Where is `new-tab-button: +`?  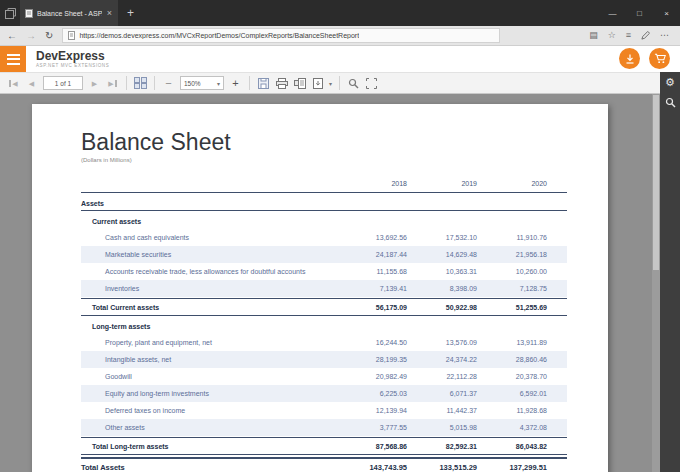 new-tab-button: + is located at coordinates (130, 13).